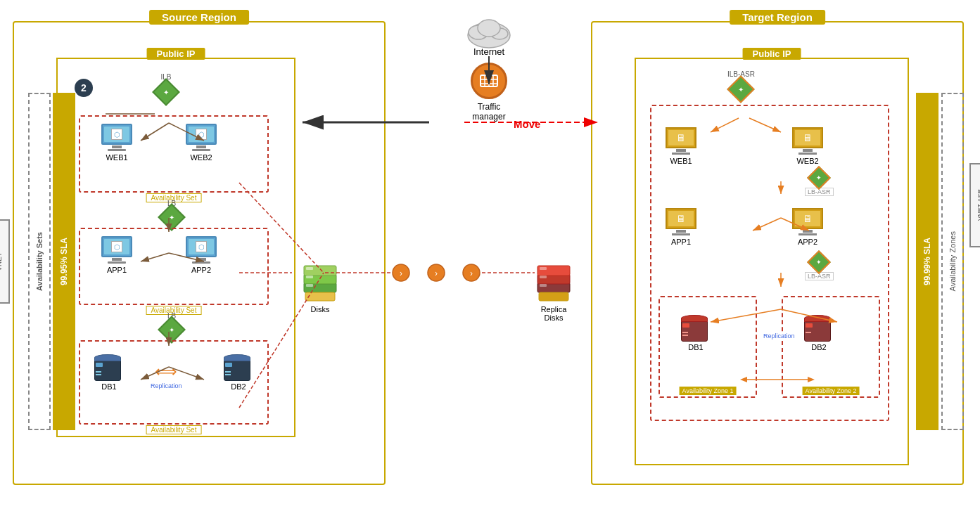 Image resolution: width=980 pixels, height=511 pixels. I want to click on traffic-manager-block: Trafficmanager, so click(489, 92).